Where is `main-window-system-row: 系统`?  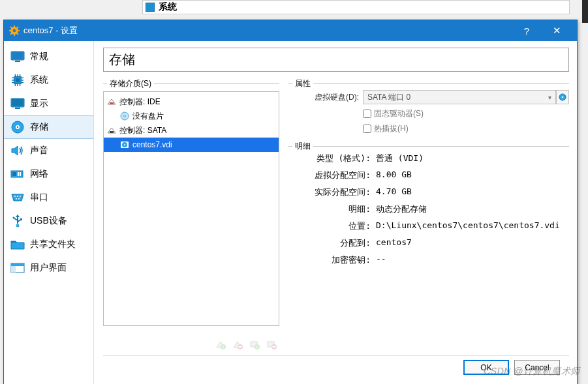 main-window-system-row: 系统 is located at coordinates (356, 7).